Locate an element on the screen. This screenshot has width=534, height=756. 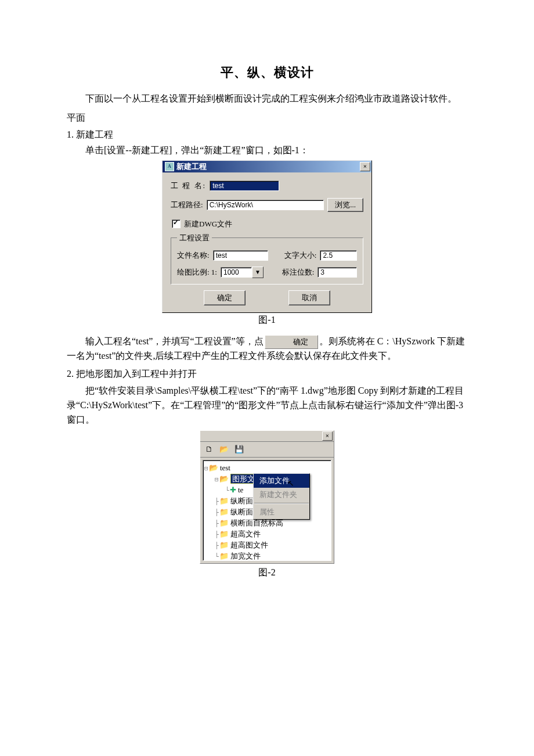
tree-child-label: te is located at coordinates (240, 490).